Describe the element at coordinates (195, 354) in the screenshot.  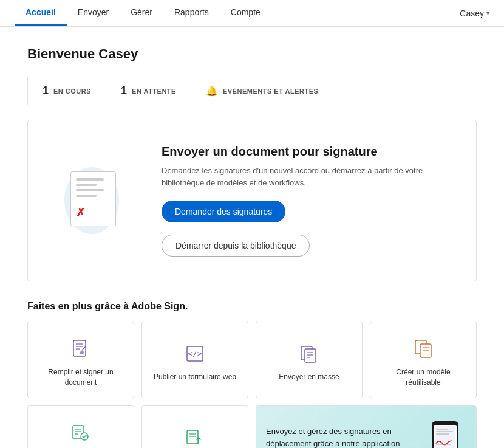
I see `web-form-icon: </>` at that location.